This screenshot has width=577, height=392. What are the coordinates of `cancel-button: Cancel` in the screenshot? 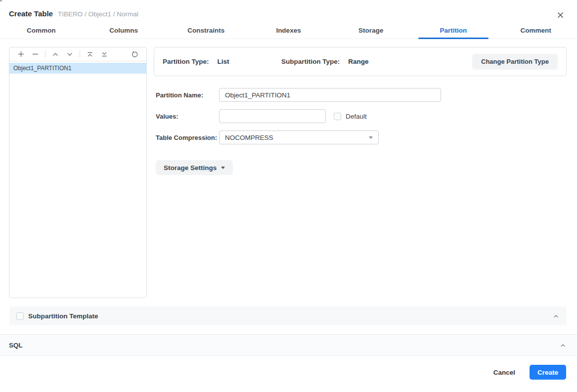 It's located at (504, 373).